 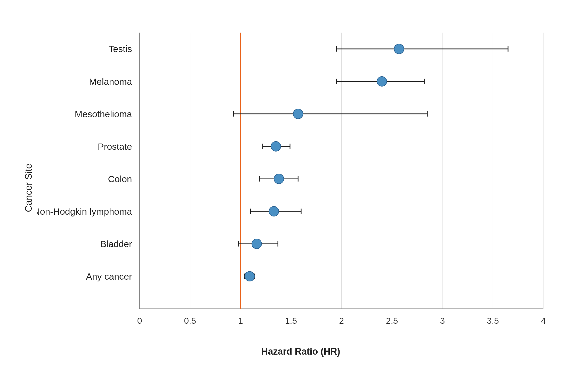 I want to click on svg-text: Any cancer, so click(x=109, y=276).